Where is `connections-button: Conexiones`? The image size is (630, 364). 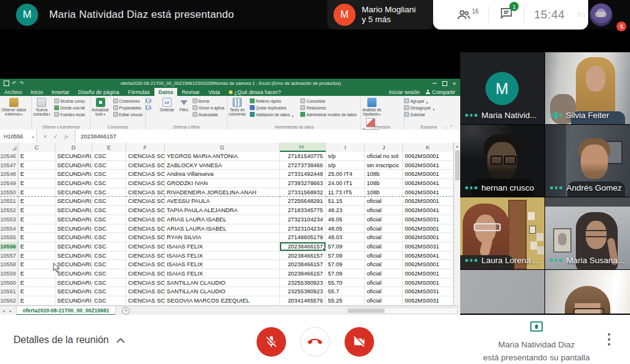 connections-button: Conexiones is located at coordinates (128, 101).